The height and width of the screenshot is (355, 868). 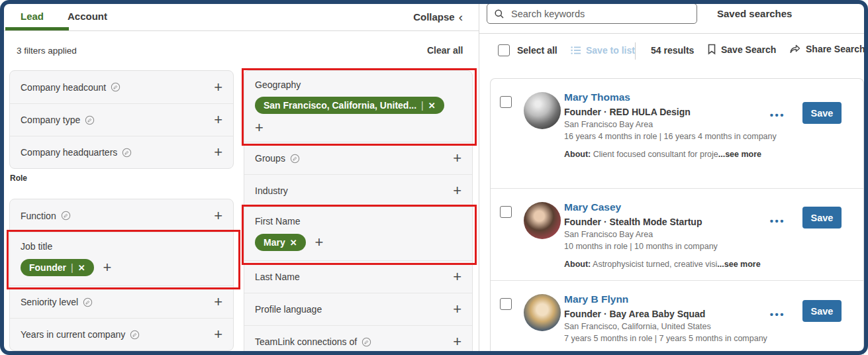 I want to click on filter-row-years-in-current-company: Years in current company +, so click(x=122, y=334).